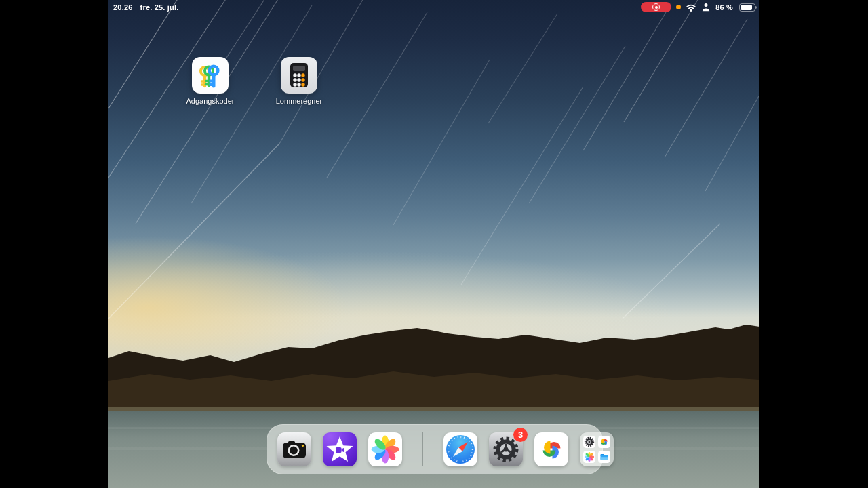 The height and width of the screenshot is (488, 868). What do you see at coordinates (597, 449) in the screenshot?
I see `app-library-icon` at bounding box center [597, 449].